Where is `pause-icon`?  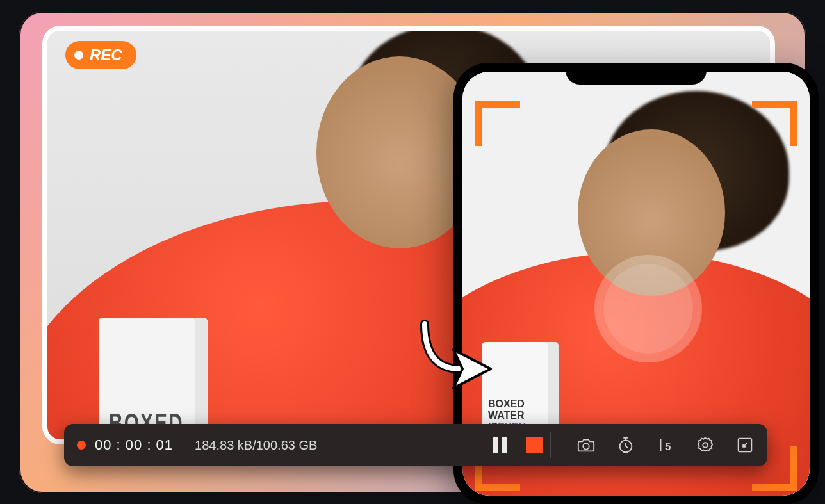 pause-icon is located at coordinates (500, 445).